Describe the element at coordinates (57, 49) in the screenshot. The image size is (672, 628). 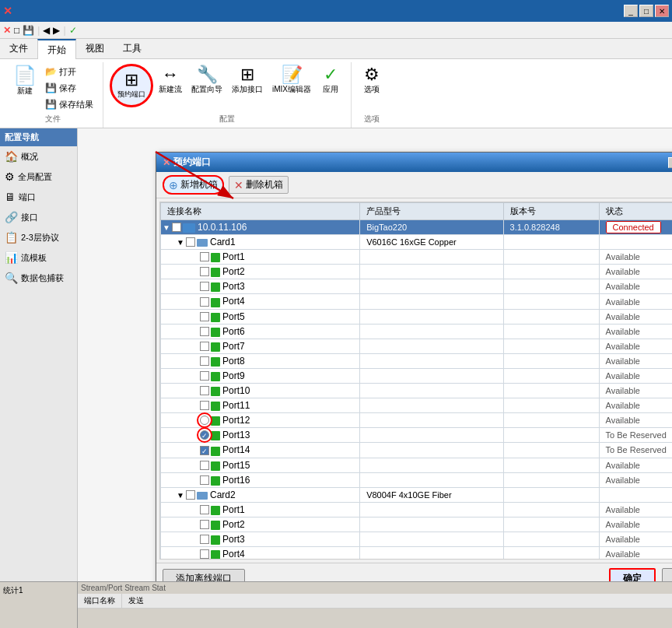
I see `menu-tab-start: 开始` at that location.